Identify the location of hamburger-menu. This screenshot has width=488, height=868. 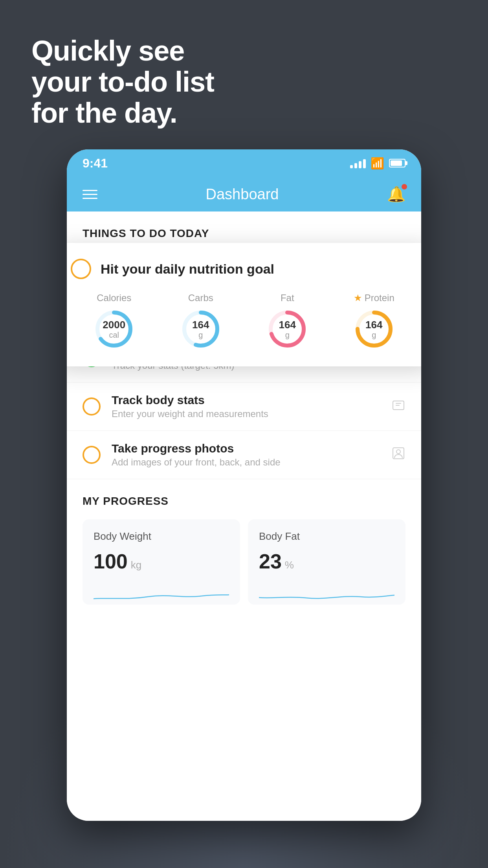
(90, 194).